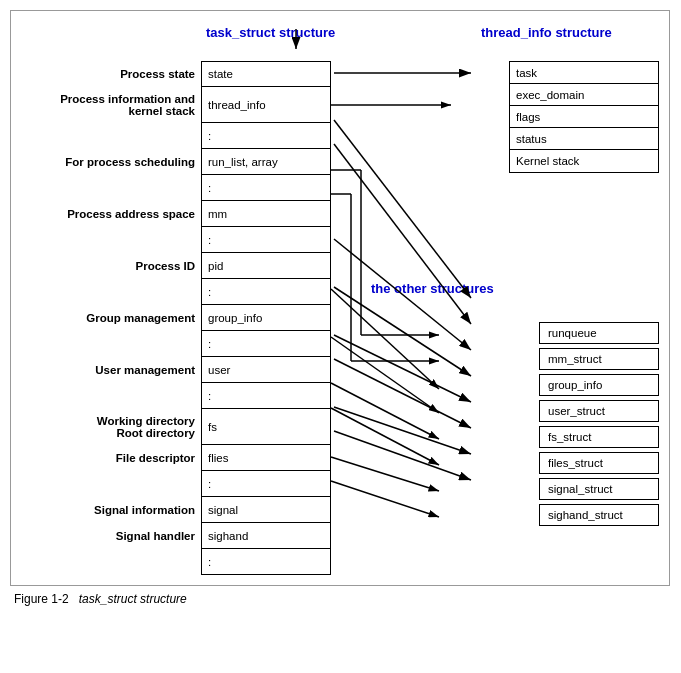 This screenshot has height=673, width=681. I want to click on thread-info-title: thread_info structure, so click(546, 32).